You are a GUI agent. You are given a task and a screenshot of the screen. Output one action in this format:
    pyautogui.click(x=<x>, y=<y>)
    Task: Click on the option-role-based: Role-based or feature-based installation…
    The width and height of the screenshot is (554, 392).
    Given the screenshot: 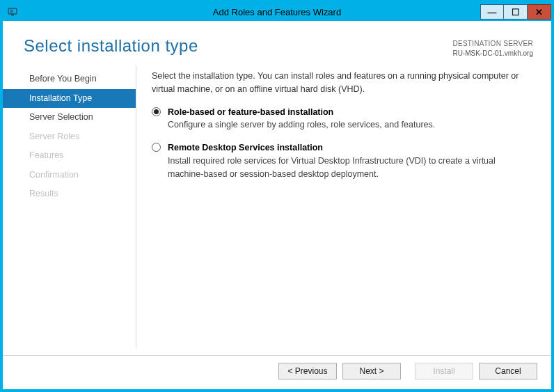 What is the action you would take?
    pyautogui.click(x=342, y=119)
    